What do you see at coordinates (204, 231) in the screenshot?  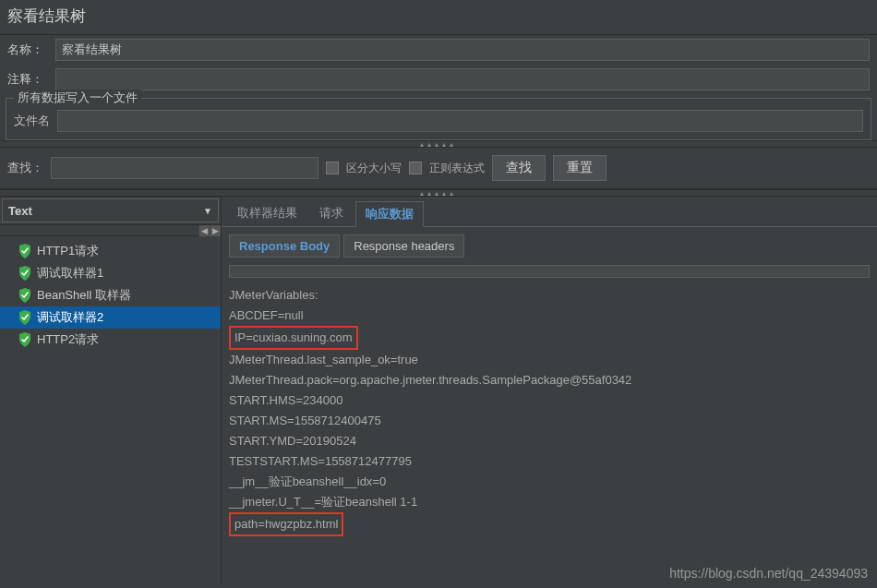 I see `scroll-left-icon: ◀` at bounding box center [204, 231].